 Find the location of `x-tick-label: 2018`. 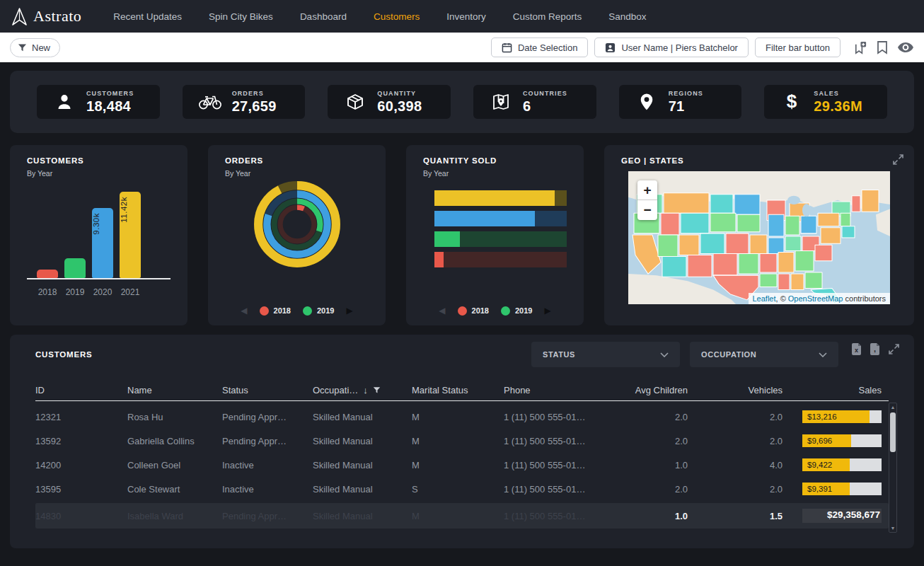

x-tick-label: 2018 is located at coordinates (47, 292).